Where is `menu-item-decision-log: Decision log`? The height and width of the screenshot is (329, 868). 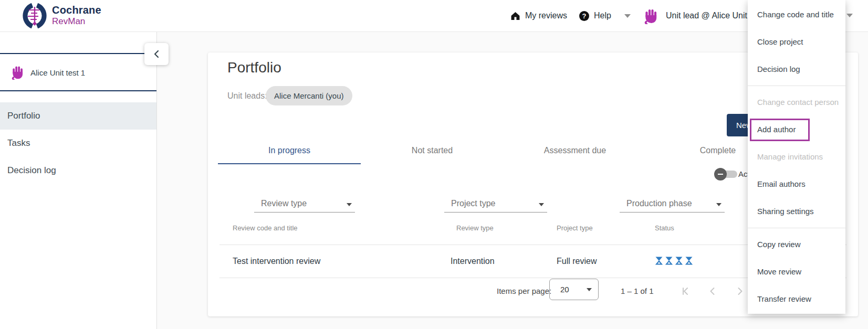 menu-item-decision-log: Decision log is located at coordinates (797, 69).